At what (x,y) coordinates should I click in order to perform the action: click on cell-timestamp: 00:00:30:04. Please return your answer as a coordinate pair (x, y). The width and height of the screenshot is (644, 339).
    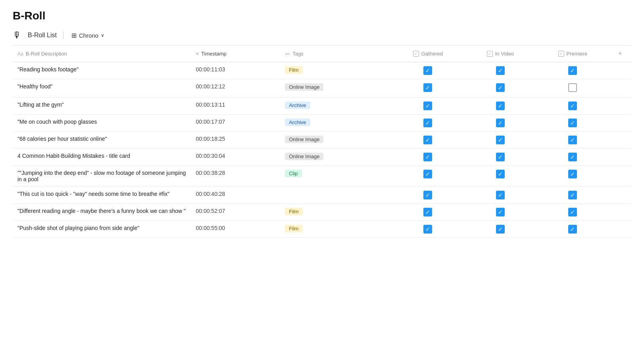
    Looking at the image, I should click on (236, 157).